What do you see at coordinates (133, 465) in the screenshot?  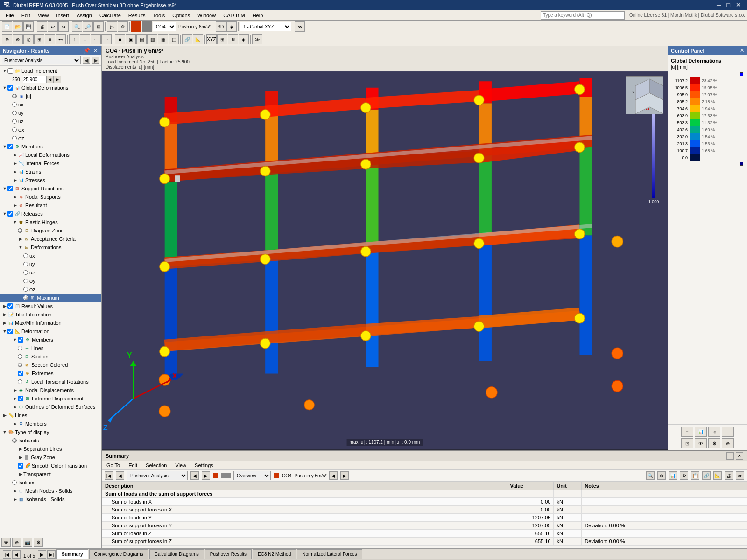 I see `bp-edit: Edit` at bounding box center [133, 465].